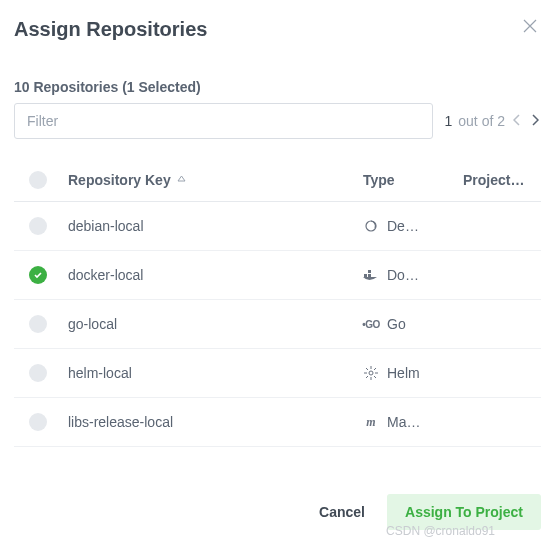  Describe the element at coordinates (278, 30) in the screenshot. I see `dialog-header: Assign Repositories` at that location.